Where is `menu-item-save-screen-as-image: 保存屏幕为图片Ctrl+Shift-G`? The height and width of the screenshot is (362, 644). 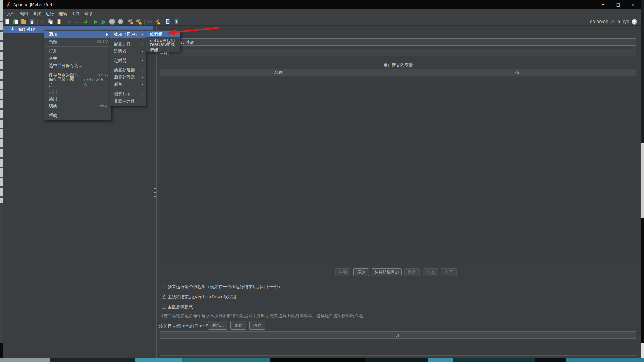
menu-item-save-screen-as-image: 保存屏幕为图片Ctrl+Shift-G is located at coordinates (78, 82).